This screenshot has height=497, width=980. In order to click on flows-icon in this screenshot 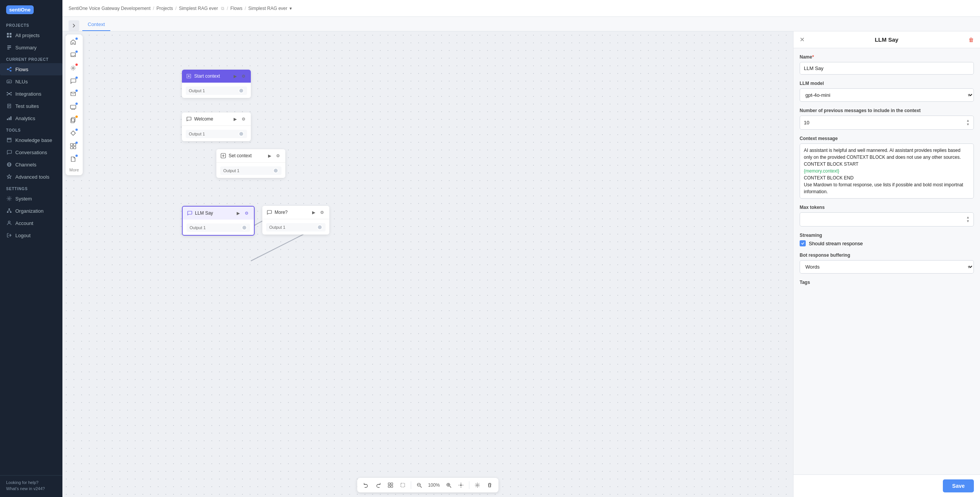, I will do `click(9, 69)`.